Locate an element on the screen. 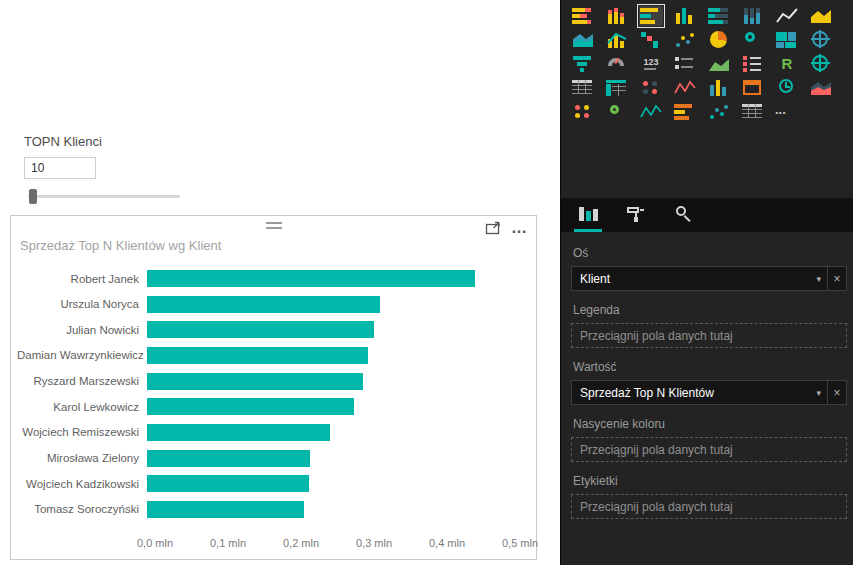 This screenshot has width=853, height=565. x-axis-tick-label: 0,2 mln is located at coordinates (301, 543).